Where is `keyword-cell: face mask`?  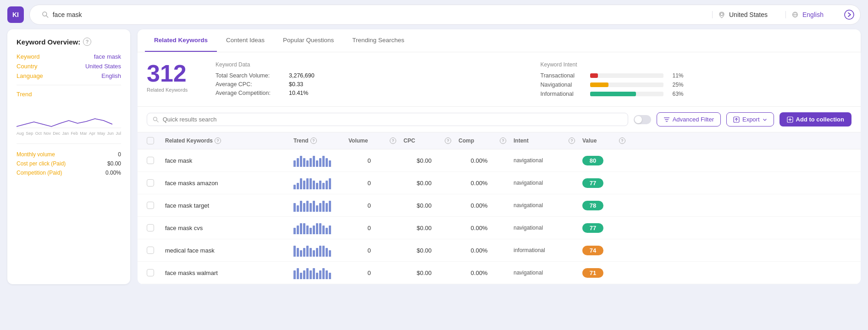 keyword-cell: face mask is located at coordinates (229, 160).